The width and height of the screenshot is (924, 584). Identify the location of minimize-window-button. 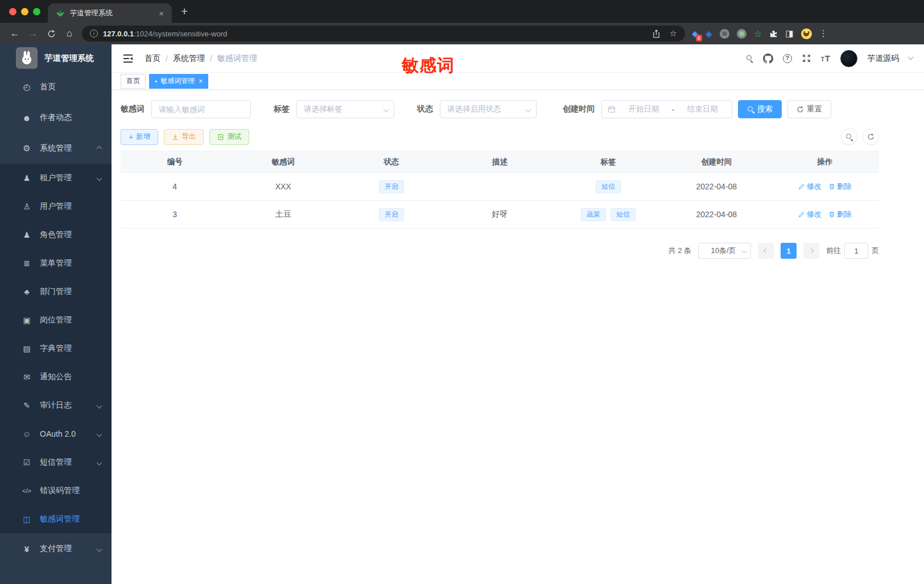
(25, 11).